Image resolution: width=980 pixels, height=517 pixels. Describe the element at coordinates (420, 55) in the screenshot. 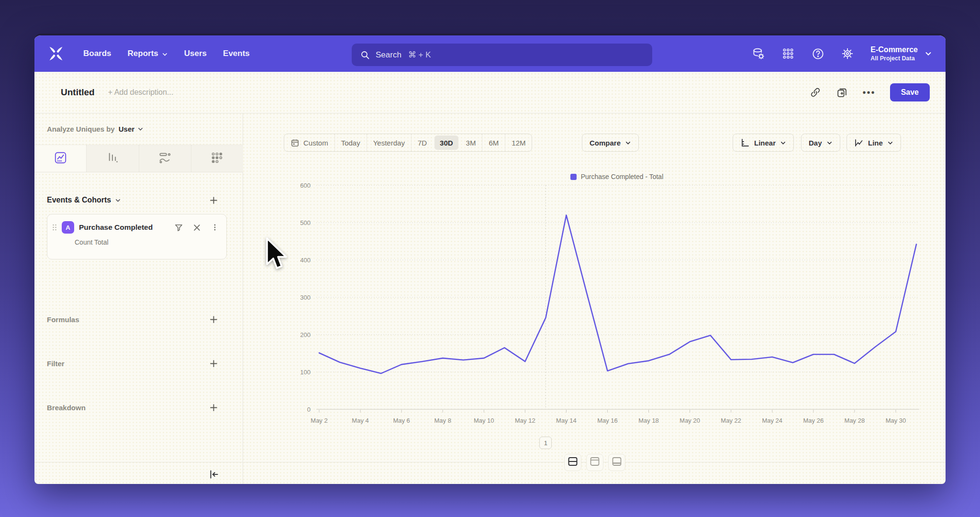

I see `search-shortcut: ⌘ + K` at that location.